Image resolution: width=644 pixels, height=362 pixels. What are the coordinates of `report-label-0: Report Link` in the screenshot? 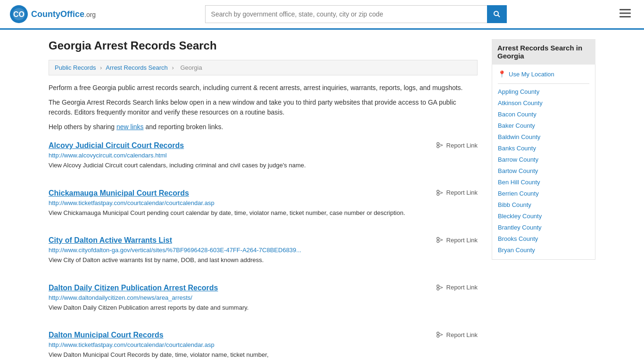 It's located at (462, 145).